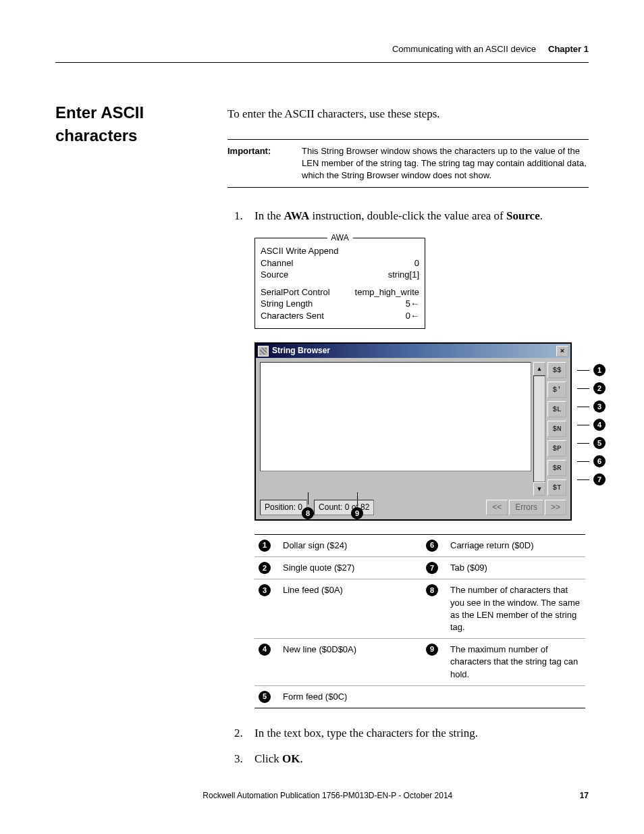 The height and width of the screenshot is (834, 644). I want to click on errors-button: Errors, so click(527, 508).